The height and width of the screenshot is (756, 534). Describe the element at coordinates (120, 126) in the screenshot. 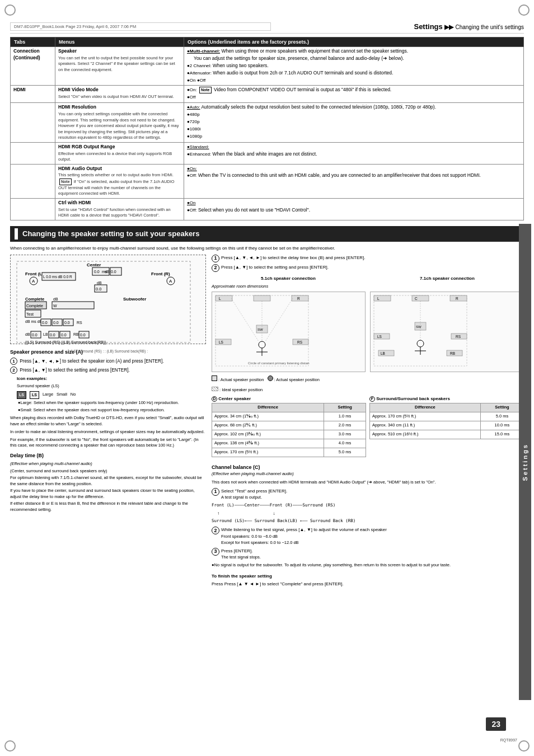

I see `menu-desc: You can only select settings compatible …` at that location.